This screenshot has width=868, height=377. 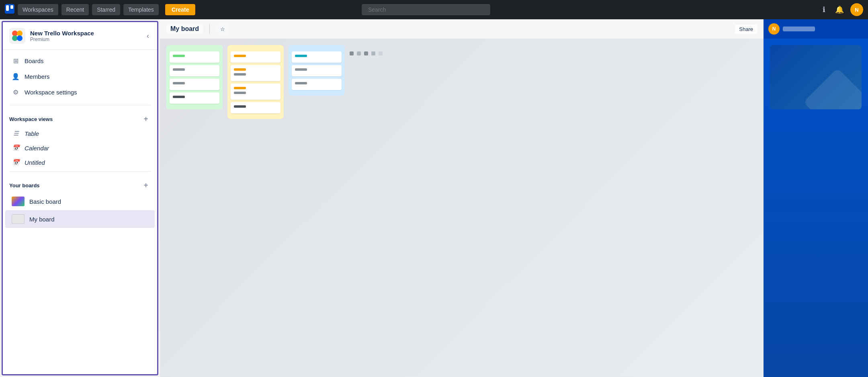 I want to click on sidebar-members-label: Members, so click(x=37, y=76).